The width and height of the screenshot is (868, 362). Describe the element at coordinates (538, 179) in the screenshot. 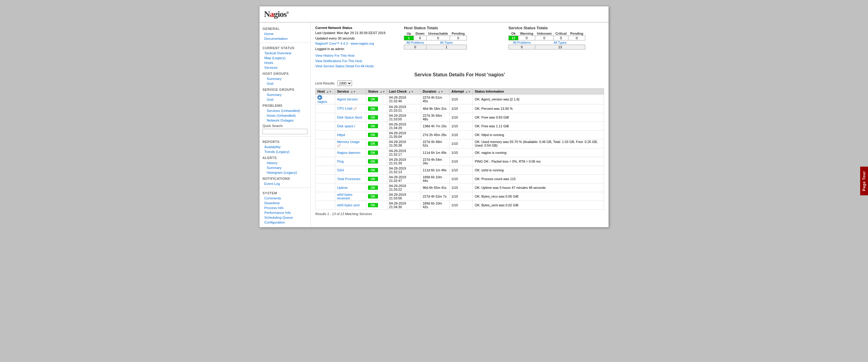

I see `service-info-cell: OK: Process count was 115` at that location.